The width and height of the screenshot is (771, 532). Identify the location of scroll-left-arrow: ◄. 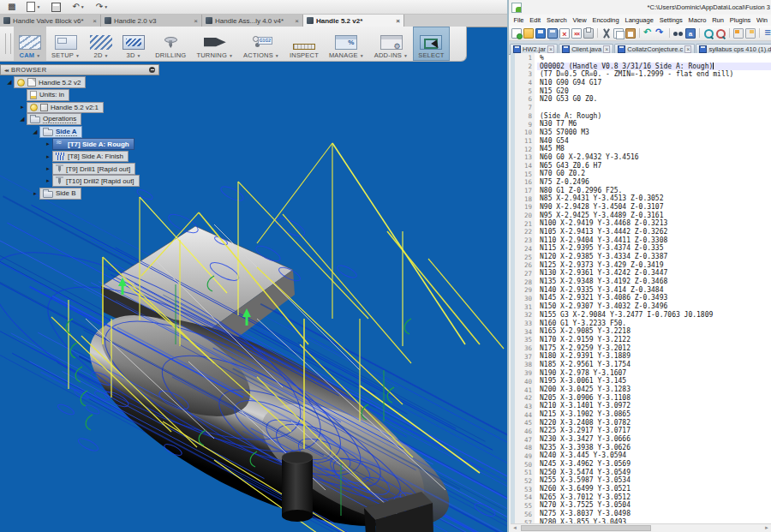
(515, 528).